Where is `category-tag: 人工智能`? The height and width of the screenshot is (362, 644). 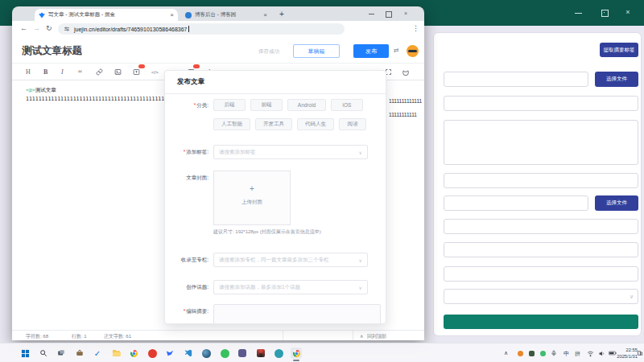 category-tag: 人工智能 is located at coordinates (232, 124).